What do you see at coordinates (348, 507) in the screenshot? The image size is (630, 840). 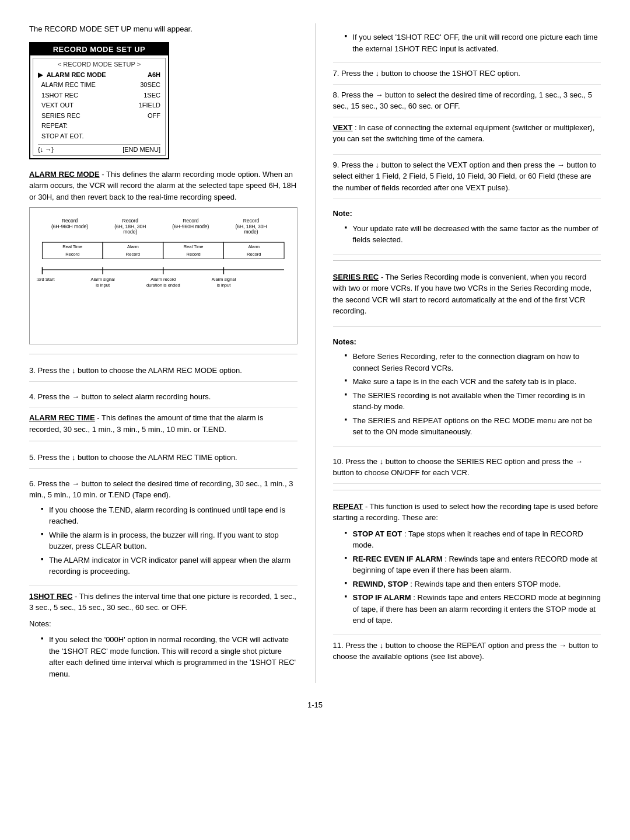 I see `right-repeat-term: REPEAT` at bounding box center [348, 507].